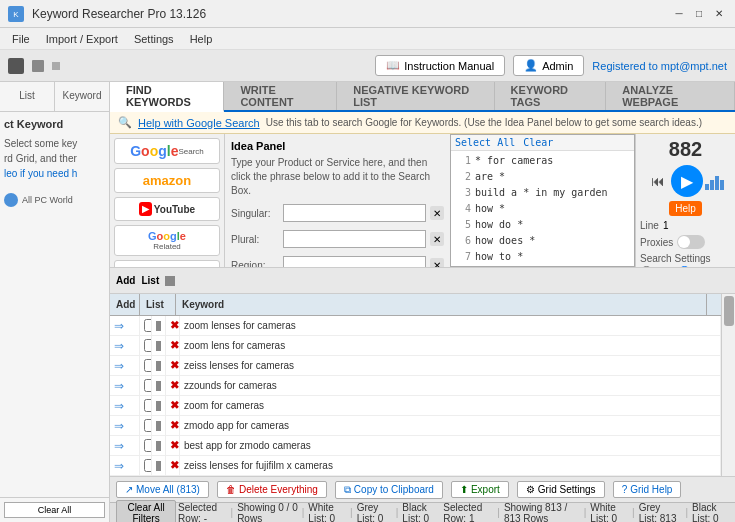 Image resolution: width=735 pixels, height=522 pixels. What do you see at coordinates (54, 510) in the screenshot?
I see `clear-all-filters-button: Clear All` at bounding box center [54, 510].